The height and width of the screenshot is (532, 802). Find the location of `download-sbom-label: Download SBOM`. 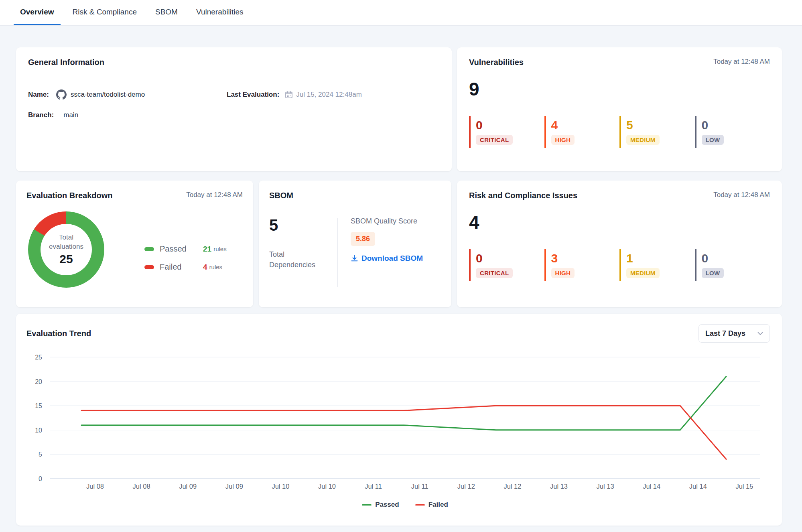

download-sbom-label: Download SBOM is located at coordinates (392, 258).